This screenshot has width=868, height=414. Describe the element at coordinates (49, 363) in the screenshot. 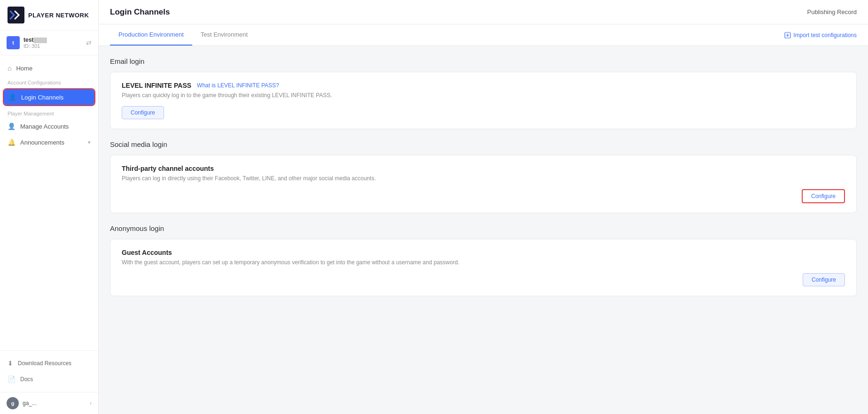

I see `sidebar-item-download: ⬇ Download Resources` at that location.